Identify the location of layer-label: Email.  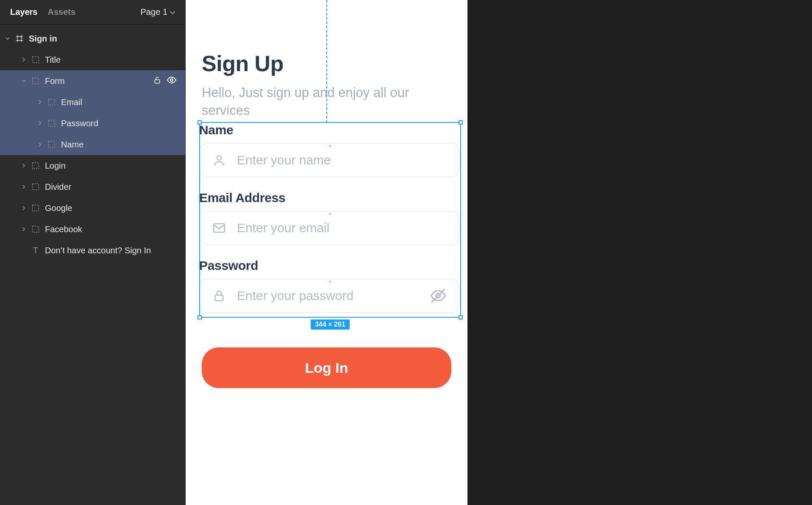
(123, 103).